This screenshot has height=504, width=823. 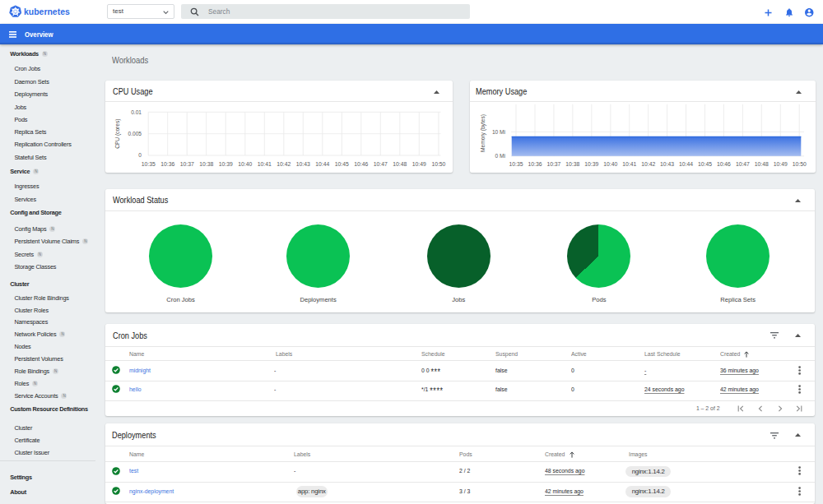 What do you see at coordinates (119, 134) in the screenshot?
I see `svg-text: CPU (cores)` at bounding box center [119, 134].